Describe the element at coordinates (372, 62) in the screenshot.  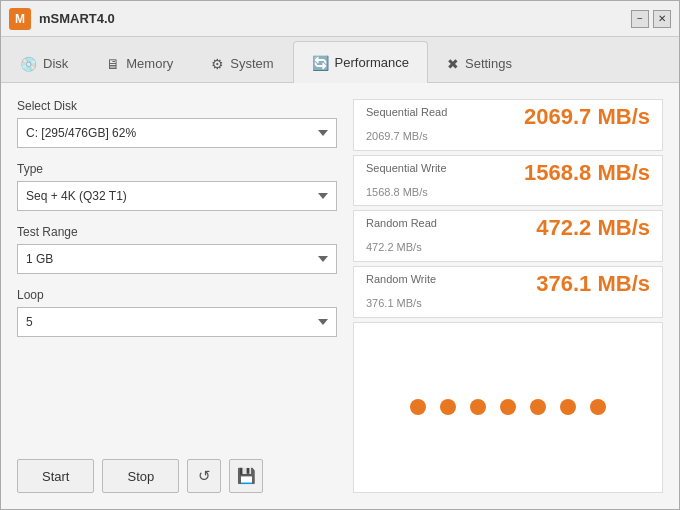
I see `tab-performance-label: Performance` at that location.